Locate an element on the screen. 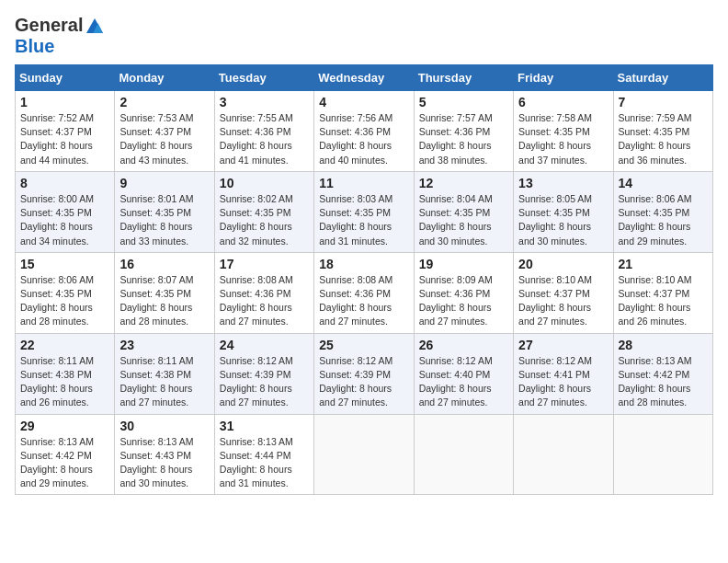 This screenshot has width=728, height=563. day-number: 1 is located at coordinates (64, 102).